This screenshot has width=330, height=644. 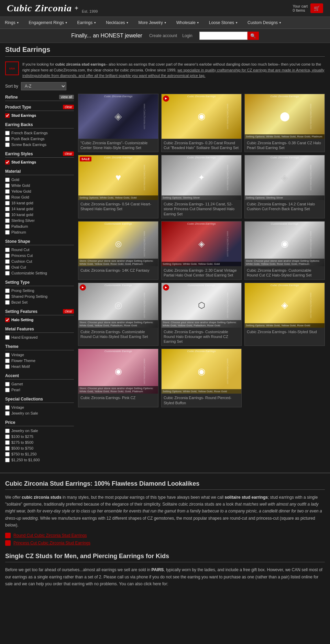 I want to click on product-card-10: ⬡ ▶ Customizable Earrings www.CubicZirco…, so click(x=201, y=315).